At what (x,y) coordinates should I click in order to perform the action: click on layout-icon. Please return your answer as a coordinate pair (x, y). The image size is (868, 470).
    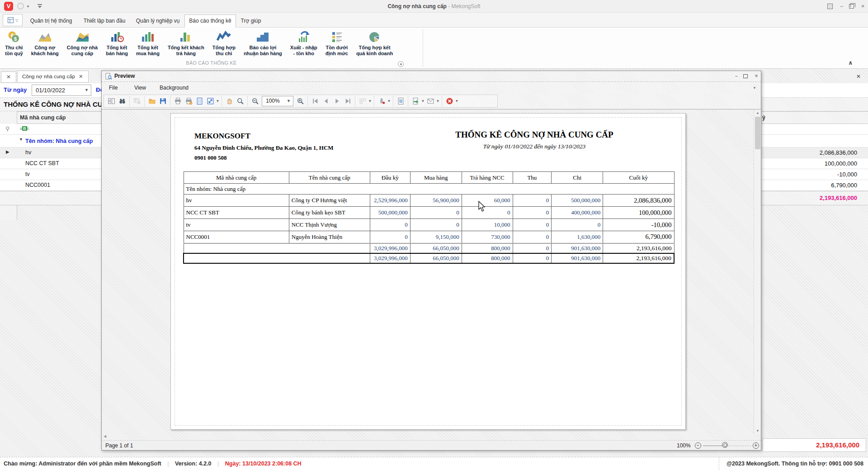
    Looking at the image, I should click on (111, 101).